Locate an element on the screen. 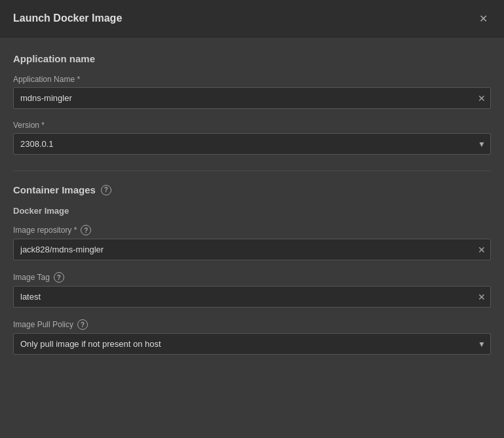 Image resolution: width=504 pixels, height=438 pixels. app-name-label: Application Name * is located at coordinates (252, 79).